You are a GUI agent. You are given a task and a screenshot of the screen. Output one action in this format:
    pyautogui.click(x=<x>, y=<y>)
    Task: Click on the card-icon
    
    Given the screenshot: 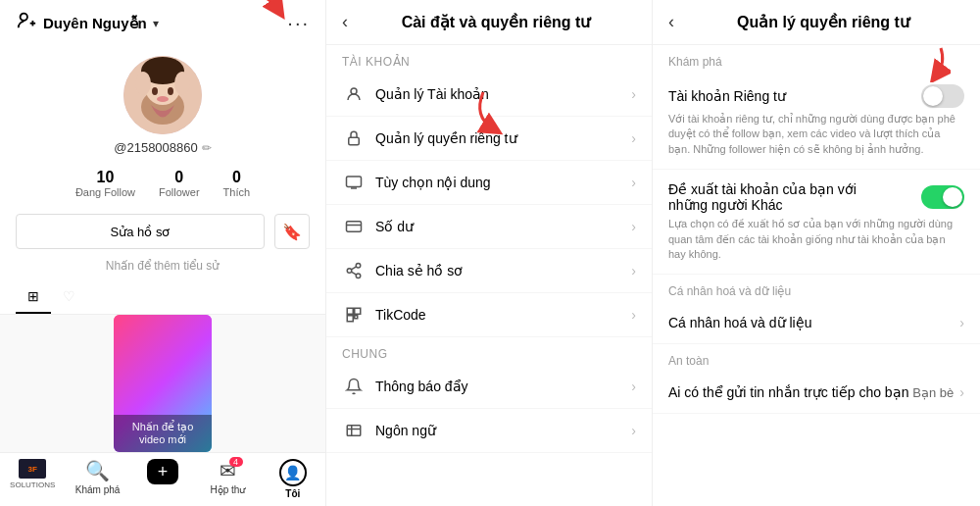 What is the action you would take?
    pyautogui.click(x=354, y=227)
    